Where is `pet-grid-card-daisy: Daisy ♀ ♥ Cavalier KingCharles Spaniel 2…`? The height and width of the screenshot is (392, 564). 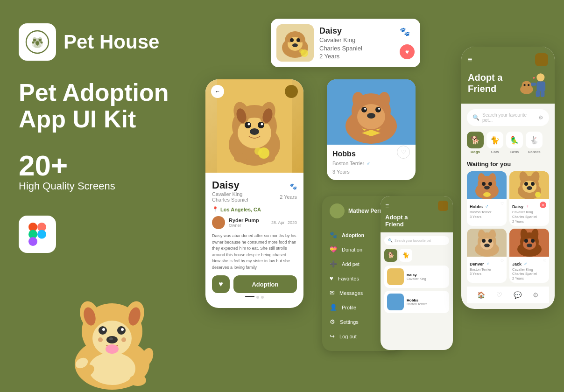
pet-grid-card-daisy: Daisy ♀ ♥ Cavalier KingCharles Spaniel 2… is located at coordinates (529, 199).